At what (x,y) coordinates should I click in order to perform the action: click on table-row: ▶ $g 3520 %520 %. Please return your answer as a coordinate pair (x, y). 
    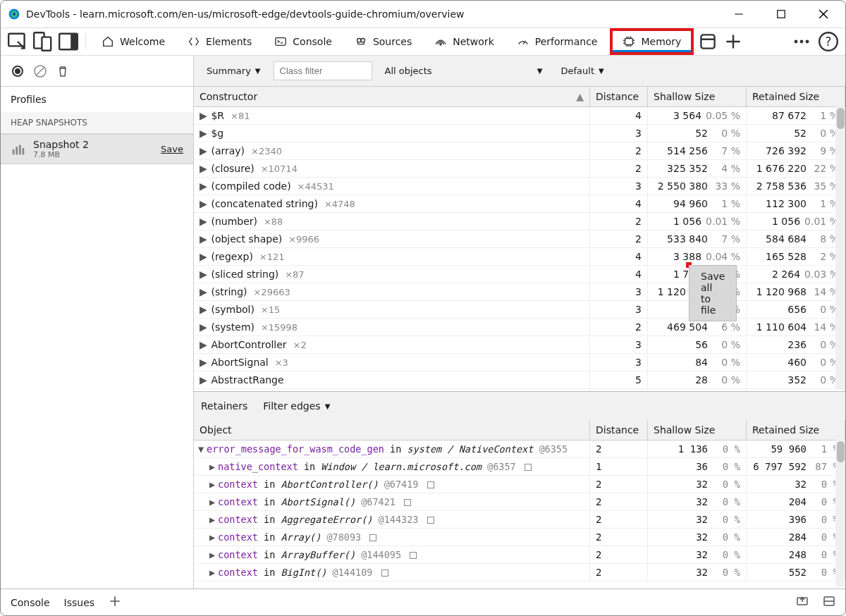
    Looking at the image, I should click on (520, 134).